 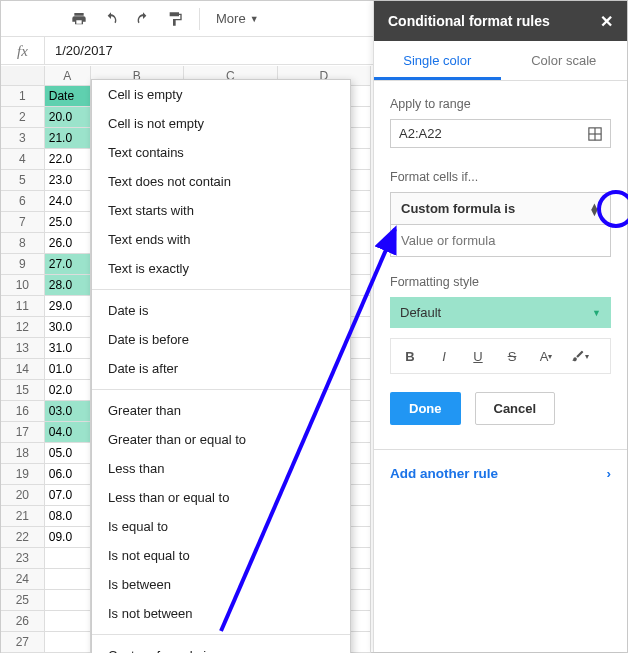 I want to click on condition-select: Custom formula is ▲▼, so click(x=500, y=208).